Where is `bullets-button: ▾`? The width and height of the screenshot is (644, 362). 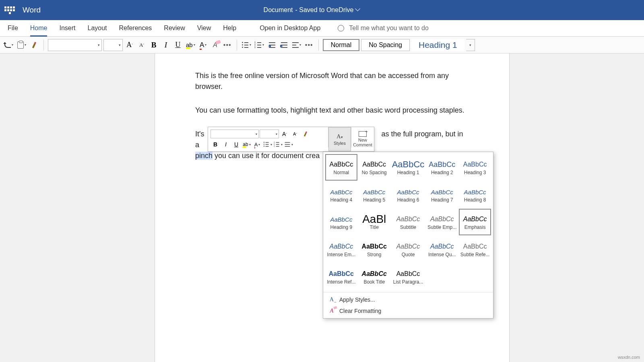
bullets-button: ▾ is located at coordinates (247, 45).